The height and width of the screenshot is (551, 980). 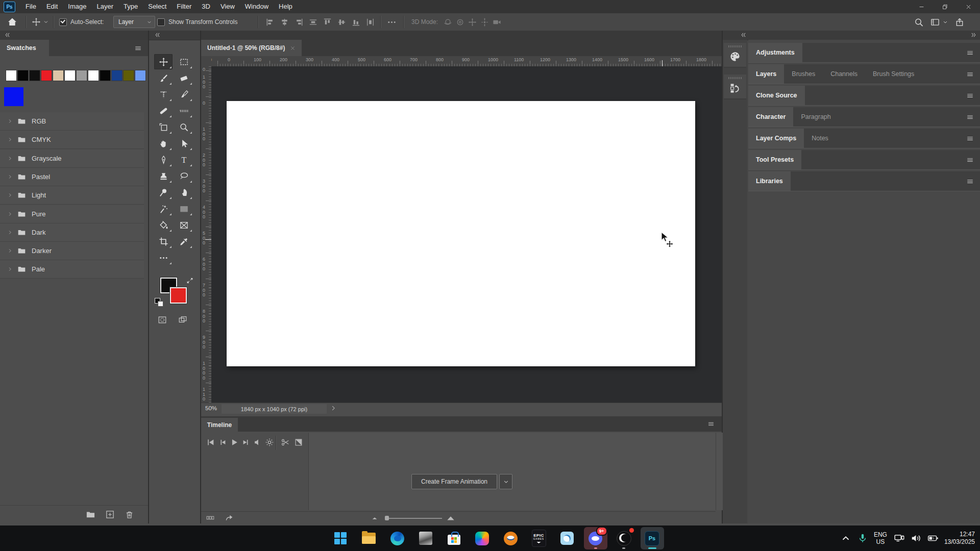 What do you see at coordinates (735, 87) in the screenshot?
I see `history-panel-button` at bounding box center [735, 87].